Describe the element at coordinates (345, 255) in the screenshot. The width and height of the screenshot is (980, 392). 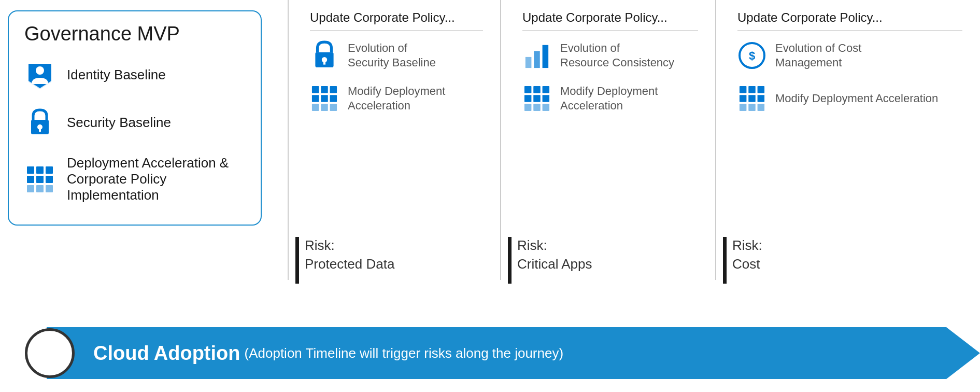
I see `risk-section-1: Risk:Protected Data` at that location.